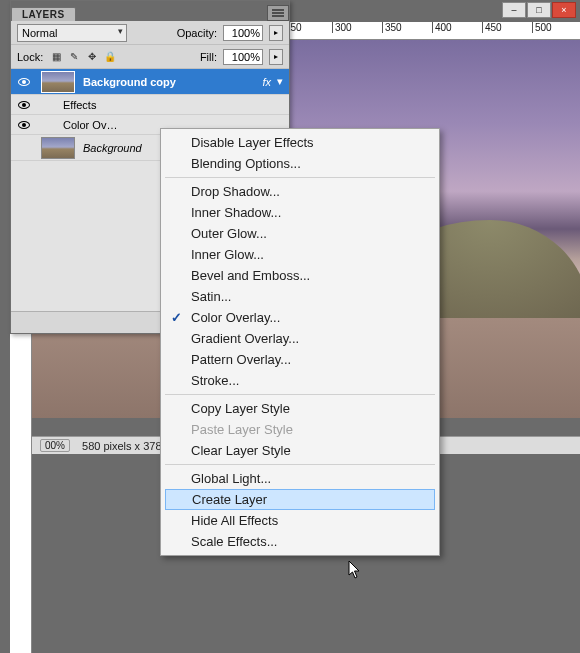 This screenshot has height=653, width=580. Describe the element at coordinates (556, 28) in the screenshot. I see `ruler-mark: 500` at that location.